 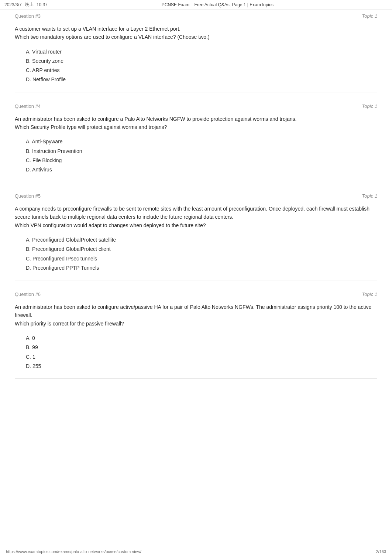 What do you see at coordinates (196, 196) in the screenshot?
I see `question-header-q5: Question #5Topic 1` at bounding box center [196, 196].